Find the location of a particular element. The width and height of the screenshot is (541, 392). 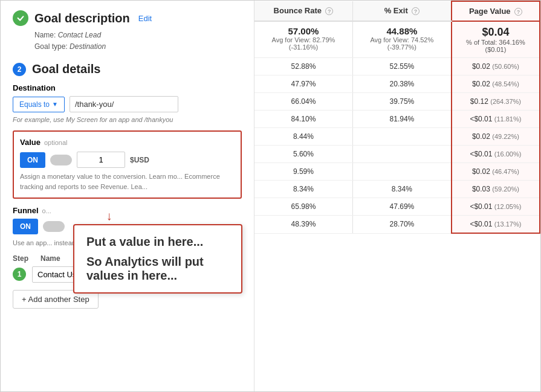

bounce-avg: Avg for View: 82.79% (-31.16%) is located at coordinates (303, 43).